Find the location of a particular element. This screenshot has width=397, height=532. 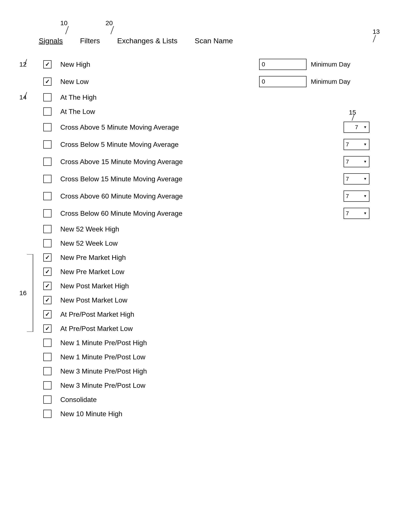

label-cross-below-15min: Cross Below 15 Minute Moving Average is located at coordinates (200, 179).